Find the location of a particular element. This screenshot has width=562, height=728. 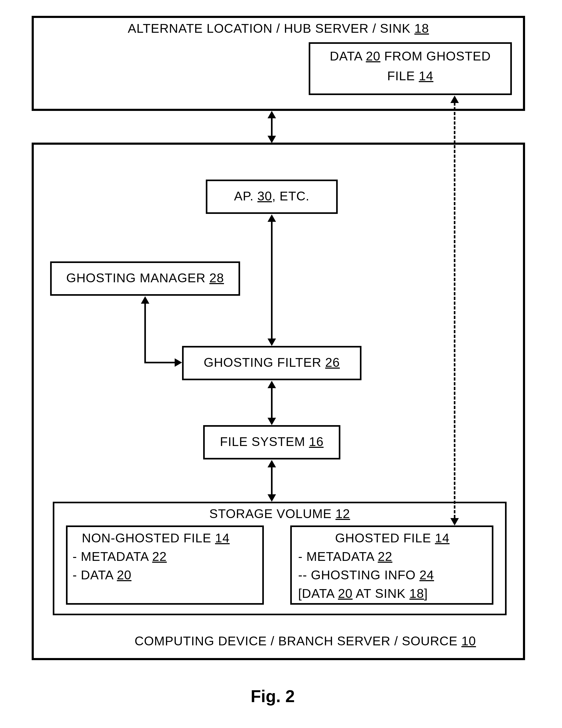

ghosting-manager-label: GHOSTING MANAGER 28 is located at coordinates (145, 278).